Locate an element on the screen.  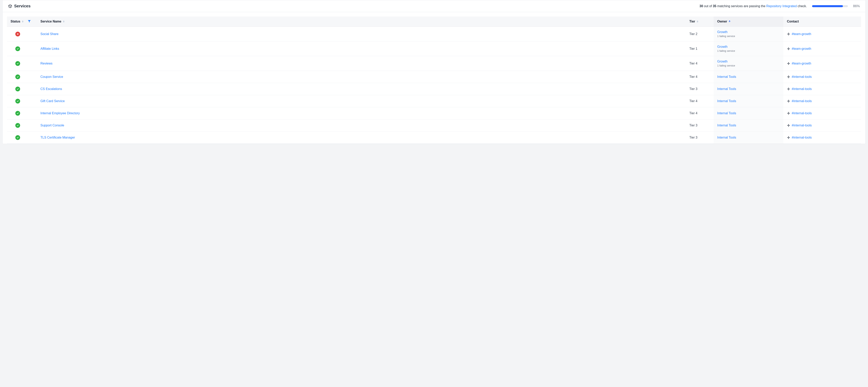
service-link: CS Escalations is located at coordinates (51, 89).